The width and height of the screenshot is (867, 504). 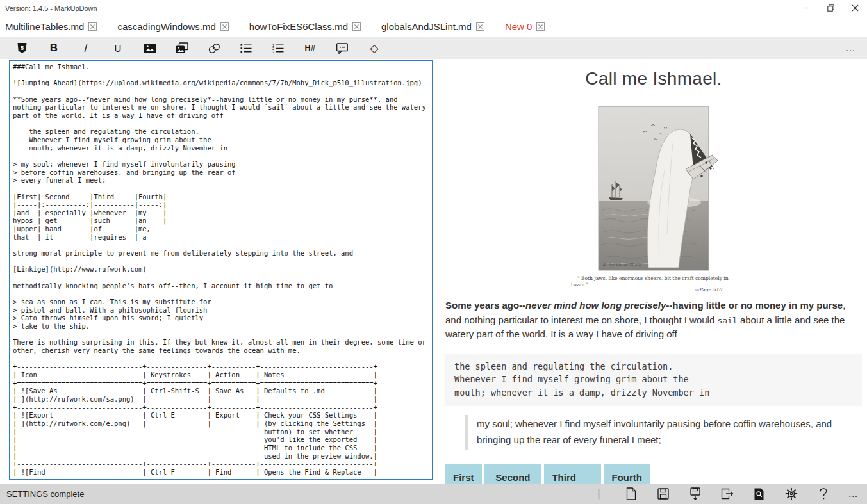 I want to click on text-caret, so click(x=13, y=67).